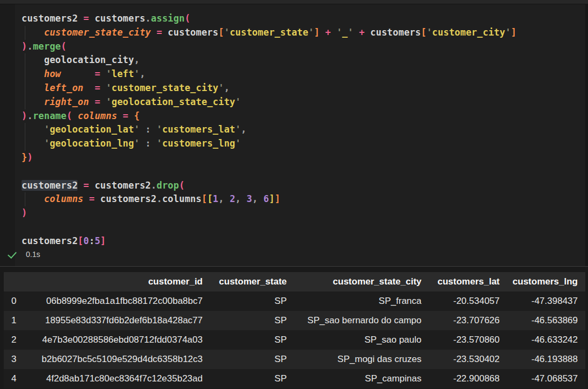 This screenshot has width=588, height=389. I want to click on code-line: geolocation_city,, so click(303, 60).